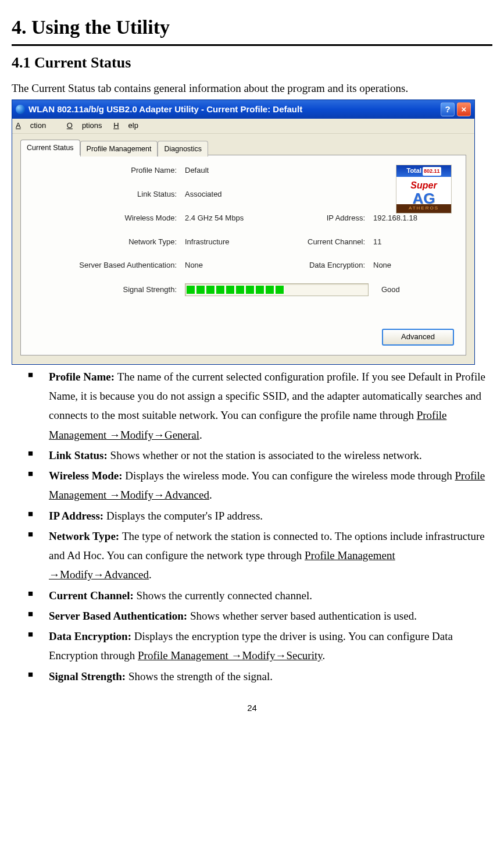 The image size is (504, 857). I want to click on value-profile-name: Default, so click(237, 171).